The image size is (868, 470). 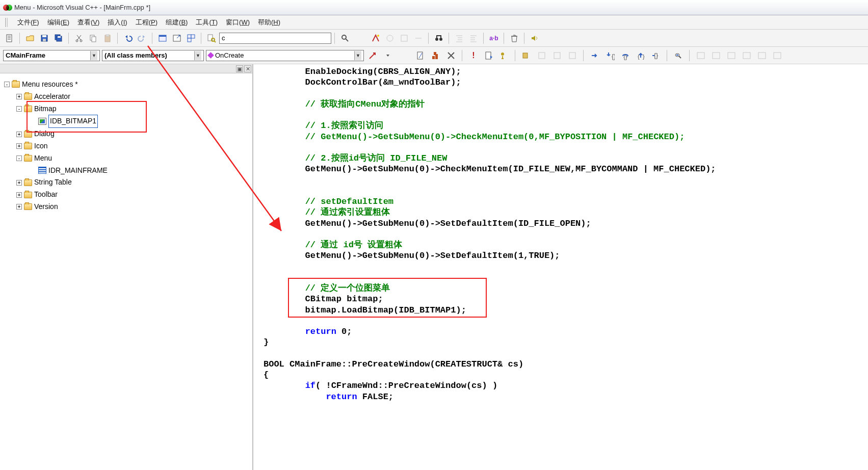 I want to click on redo-button, so click(x=142, y=38).